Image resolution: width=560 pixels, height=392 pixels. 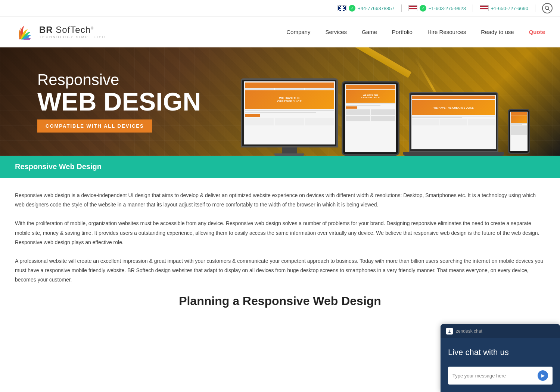 I want to click on main-nav: Company Services Game Portfolio Hire Res…, so click(x=416, y=32).